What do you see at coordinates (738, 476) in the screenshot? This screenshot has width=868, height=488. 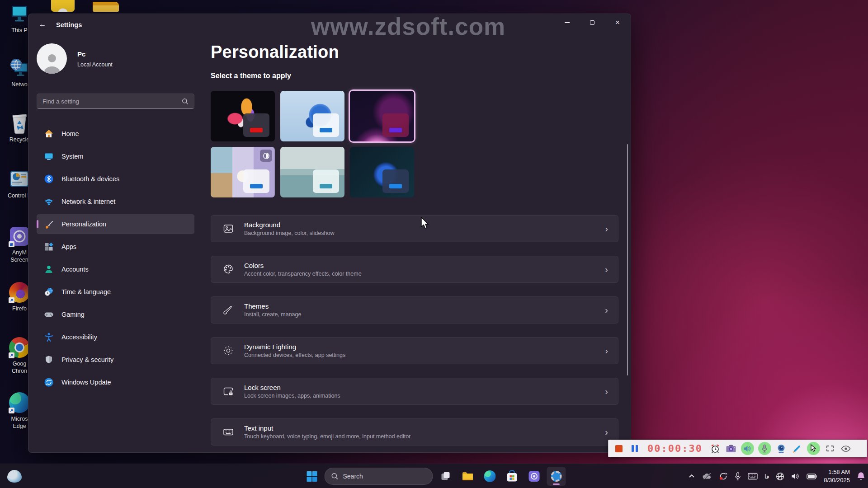 I see `tray-microphone-icon` at bounding box center [738, 476].